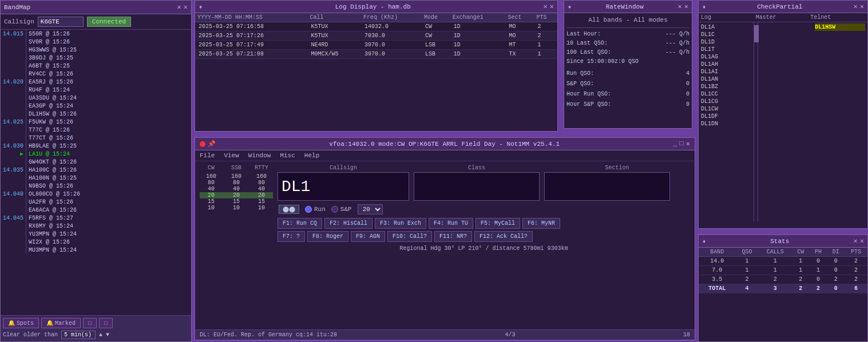  What do you see at coordinates (308, 209) in the screenshot?
I see `run-radio` at bounding box center [308, 209].